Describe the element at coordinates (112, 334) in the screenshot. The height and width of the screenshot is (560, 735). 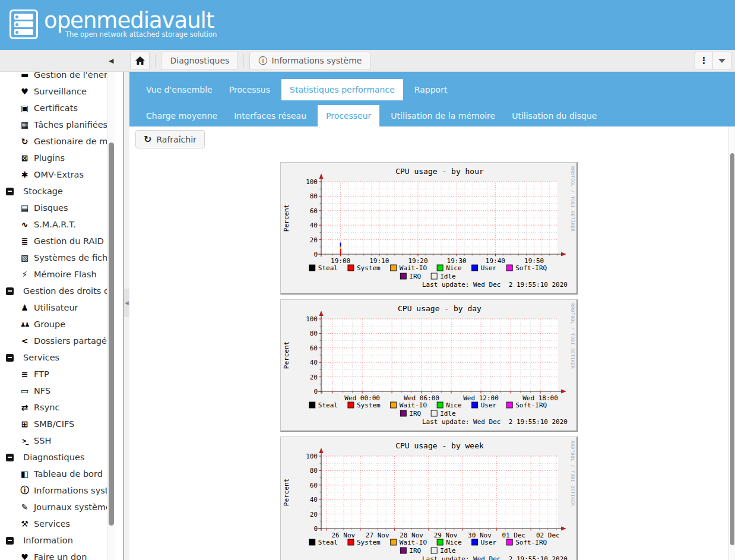
I see `sidebar-scrollbar-thumb` at that location.